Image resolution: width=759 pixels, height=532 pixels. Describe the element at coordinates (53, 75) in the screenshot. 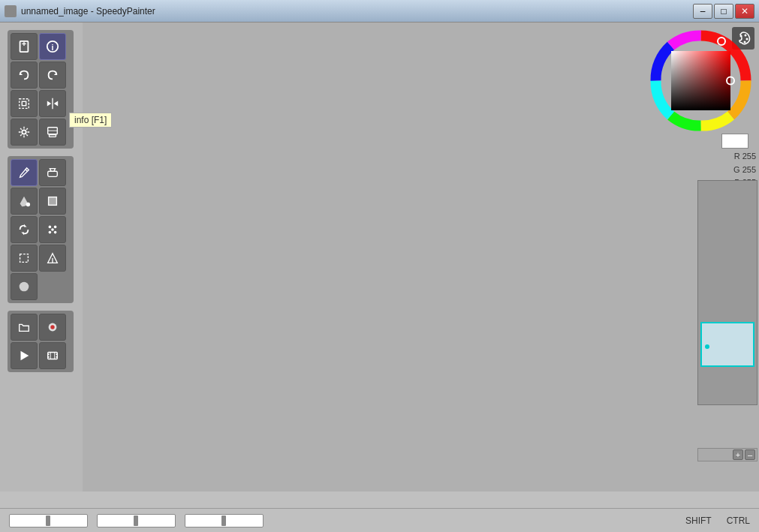

I see `redo-button` at that location.